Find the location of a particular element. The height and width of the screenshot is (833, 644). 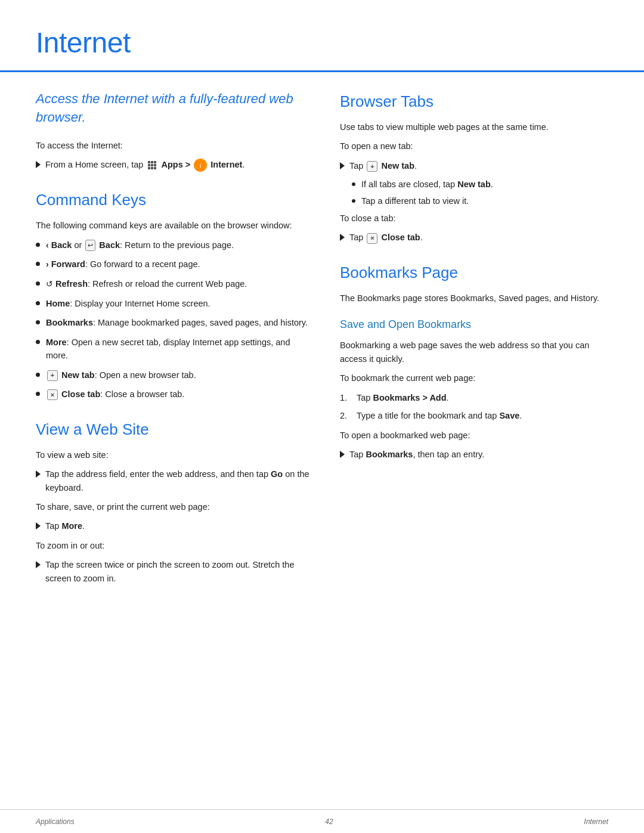

list-item: › Forward: Go forward to a recent page. is located at coordinates (173, 265).